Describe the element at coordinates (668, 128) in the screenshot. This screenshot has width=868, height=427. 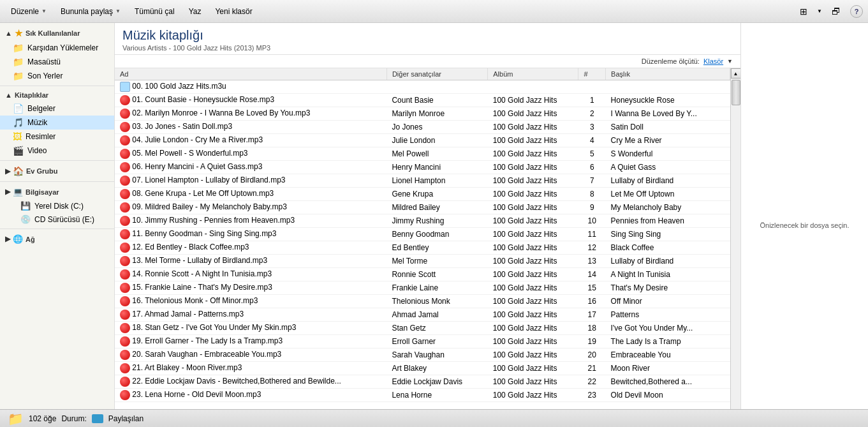
I see `cell-title: Satin Doll` at that location.